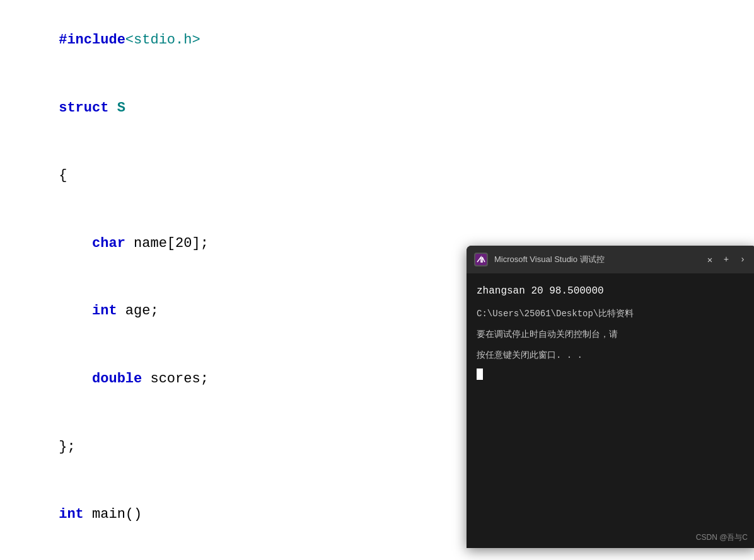 This screenshot has width=754, height=560. Describe the element at coordinates (175, 379) in the screenshot. I see `var-scores: scores;` at that location.